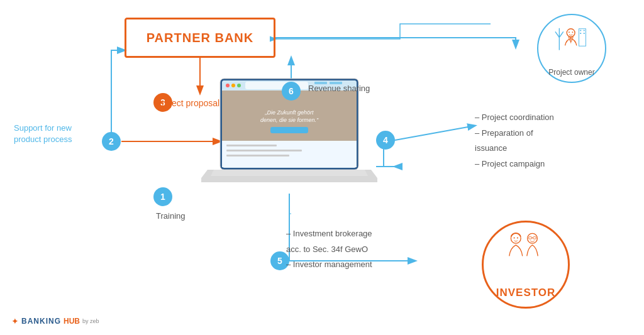 The image size is (644, 335). I want to click on logo-icon: ✦, so click(15, 321).